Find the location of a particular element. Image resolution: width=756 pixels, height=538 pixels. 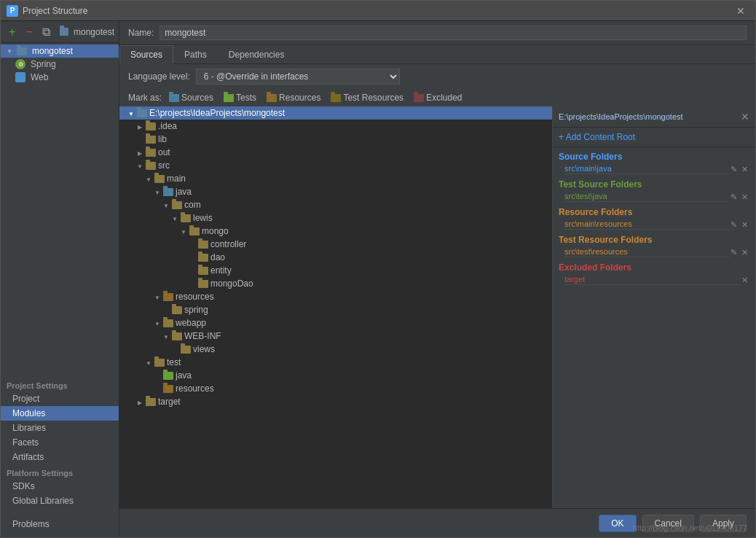

root-path-text: E:\projects\IdeaProjects\mongotest is located at coordinates (217, 113).